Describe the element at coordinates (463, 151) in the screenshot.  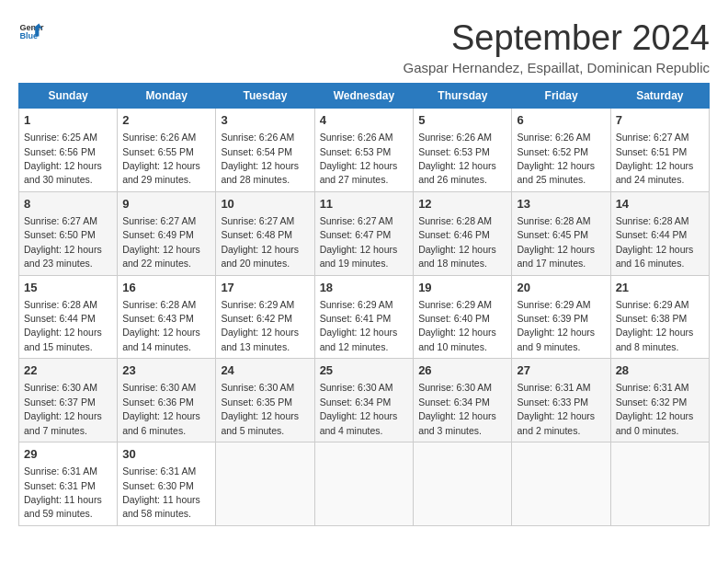
I see `table-row: 5Sunrise: 6:26 AMSunset: 6:53 PMDaylight…` at that location.